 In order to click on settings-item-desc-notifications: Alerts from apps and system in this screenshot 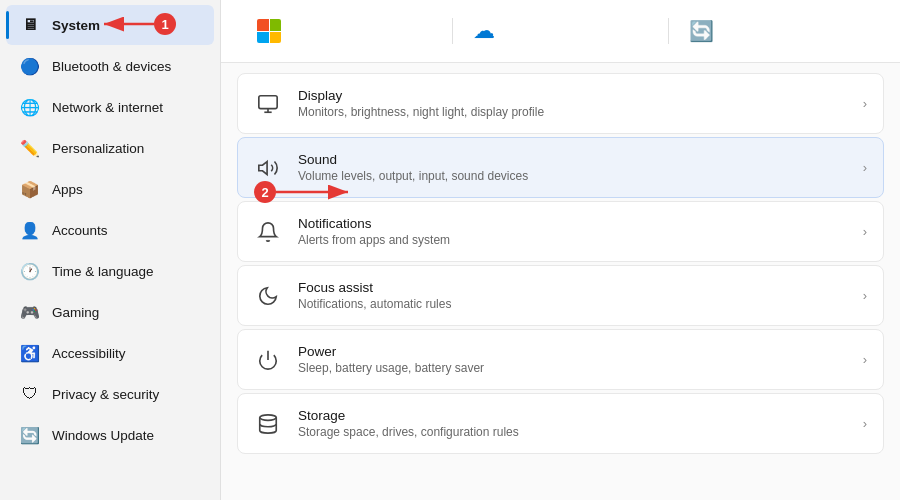, I will do `click(572, 240)`.